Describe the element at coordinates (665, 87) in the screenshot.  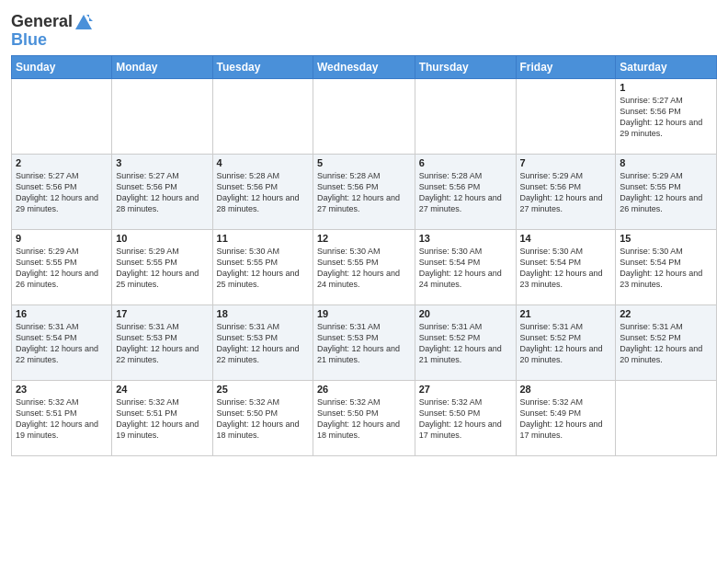
I see `day-number: 1` at that location.